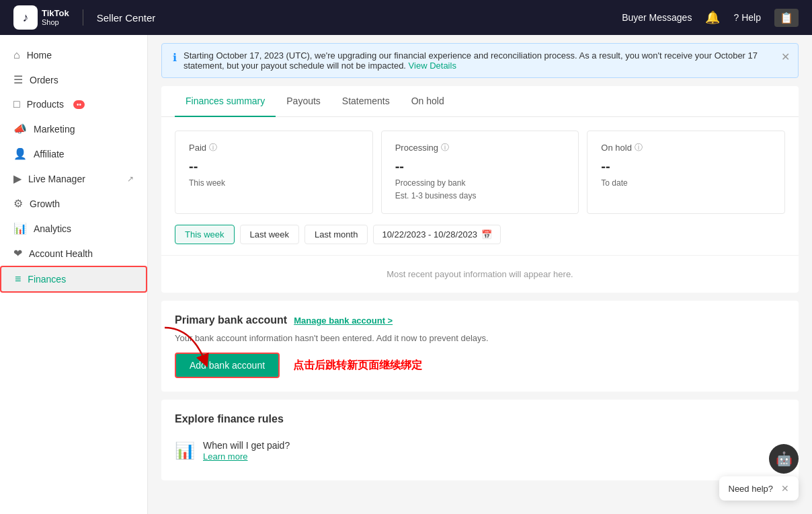 The image size is (812, 514). Describe the element at coordinates (26, 17) in the screenshot. I see `logo-symbol: ♪` at that location.